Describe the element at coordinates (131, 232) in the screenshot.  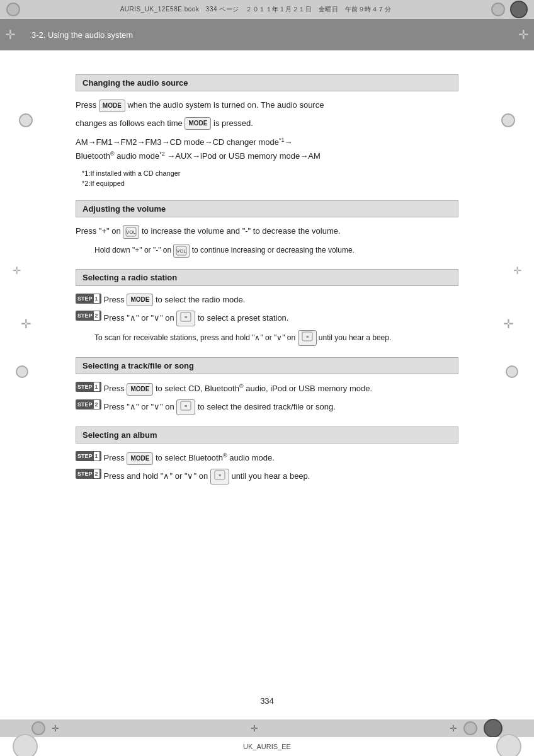
I see `vol-icon-1: VOL` at that location.